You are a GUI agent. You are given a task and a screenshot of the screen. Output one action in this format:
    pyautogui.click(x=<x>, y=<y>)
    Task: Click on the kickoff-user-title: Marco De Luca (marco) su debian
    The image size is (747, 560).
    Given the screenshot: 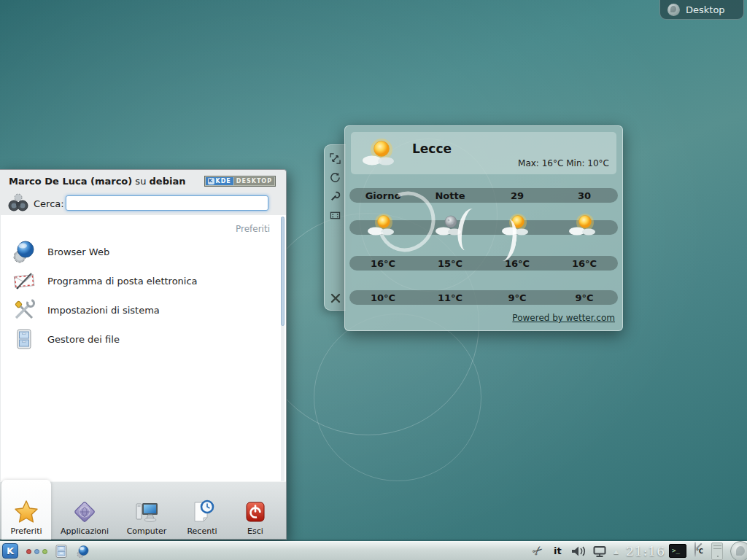 What is the action you would take?
    pyautogui.click(x=97, y=181)
    